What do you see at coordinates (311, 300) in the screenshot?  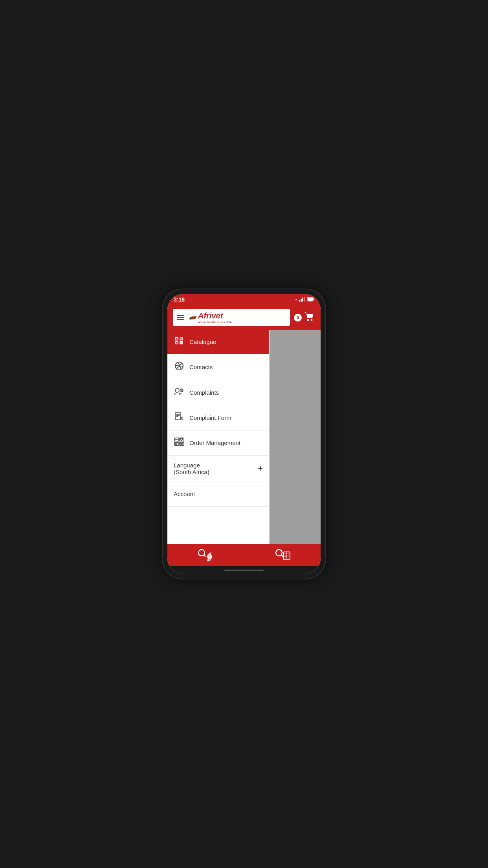 I see `battery-icon` at bounding box center [311, 300].